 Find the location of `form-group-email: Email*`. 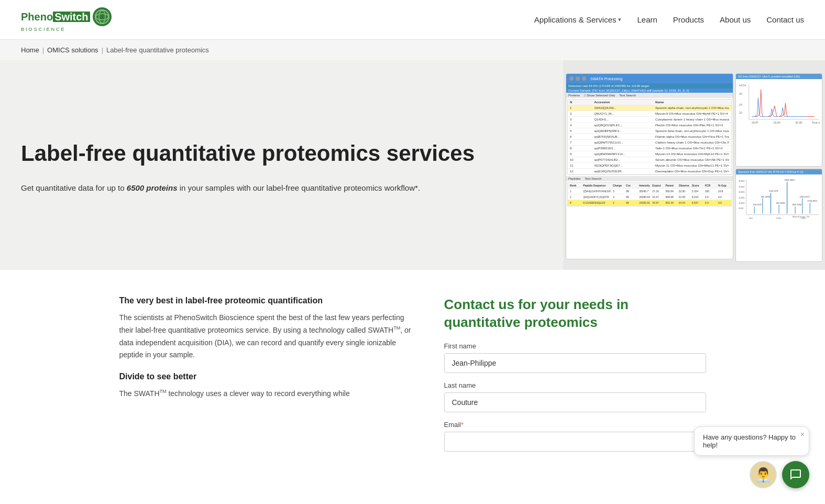

form-group-email: Email* is located at coordinates (575, 436).